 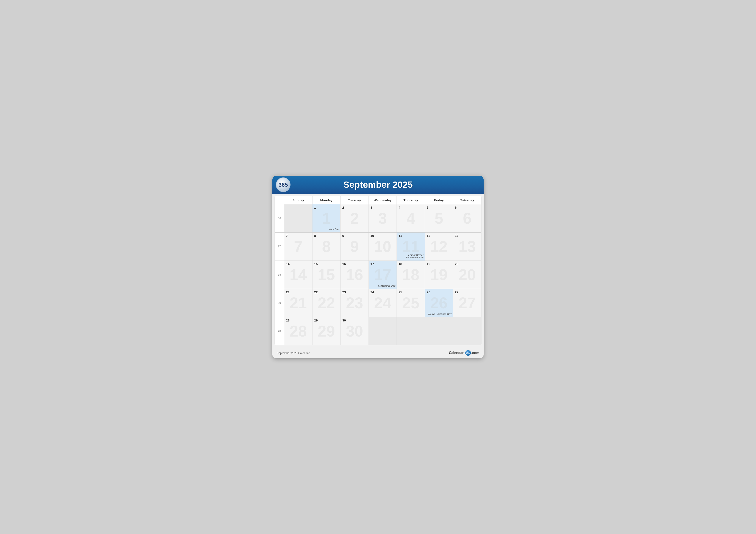 What do you see at coordinates (411, 264) in the screenshot?
I see `day-number: 18` at bounding box center [411, 264].